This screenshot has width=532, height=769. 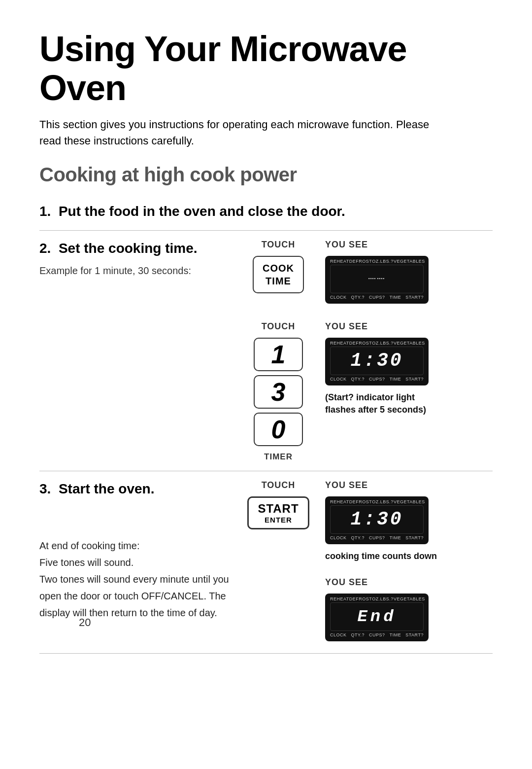 What do you see at coordinates (266, 211) in the screenshot?
I see `step-1-label: 1. Put the food in the oven and close th…` at bounding box center [266, 211].